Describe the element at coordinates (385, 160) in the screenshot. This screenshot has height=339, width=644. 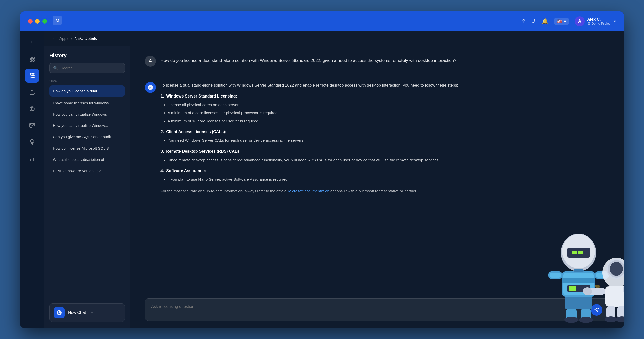
I see `bullet-list-3: Since remote desktop access is considere…` at that location.